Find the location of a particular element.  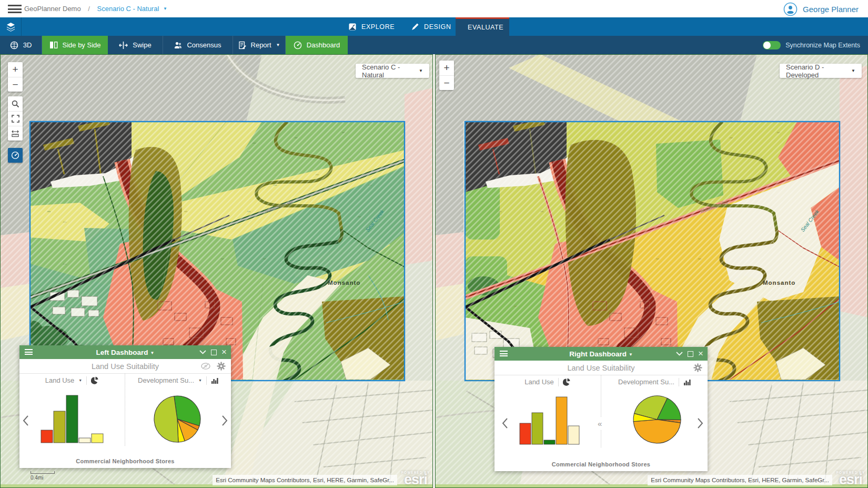

widget-development-suitability: Development Su... ▼ is located at coordinates (178, 410).